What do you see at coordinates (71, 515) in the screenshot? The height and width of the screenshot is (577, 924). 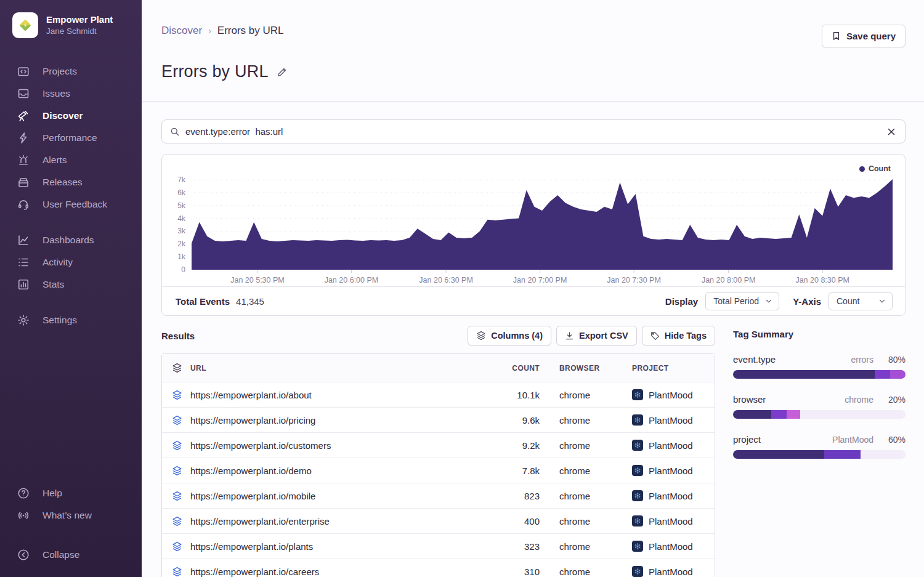 I see `sidebar-item-whats-new: What’s new` at bounding box center [71, 515].